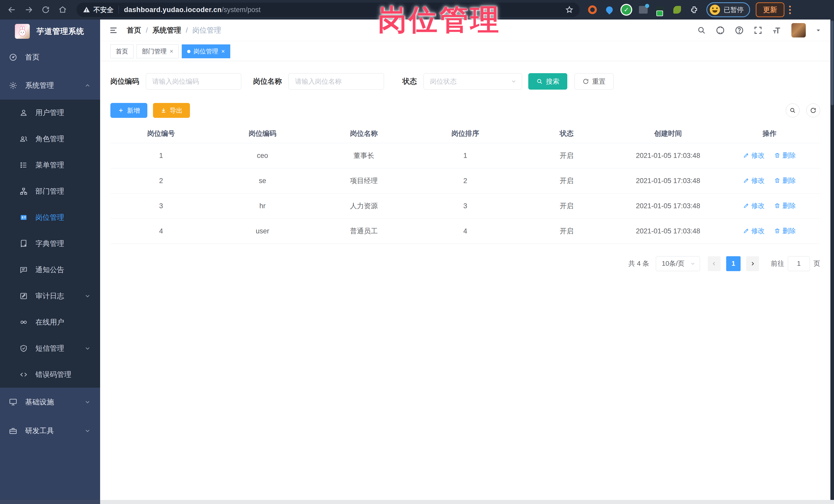 This screenshot has height=504, width=834. I want to click on star-icon, so click(569, 10).